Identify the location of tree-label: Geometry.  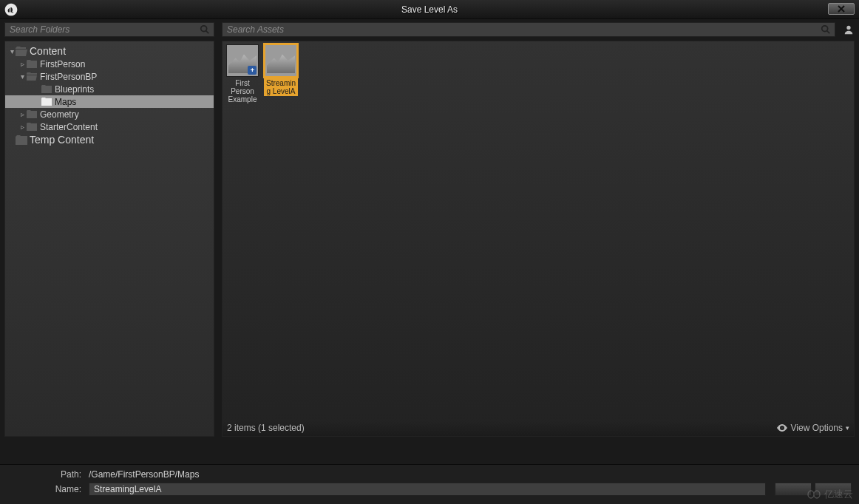
(59, 115).